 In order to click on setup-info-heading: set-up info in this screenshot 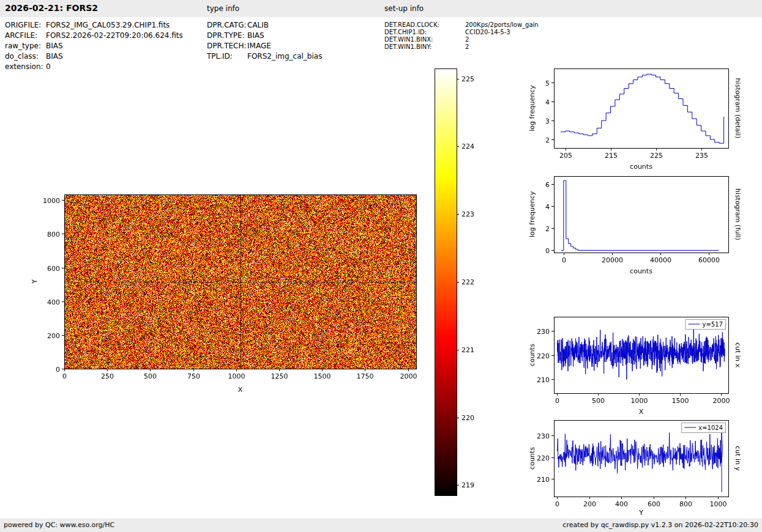, I will do `click(404, 9)`.